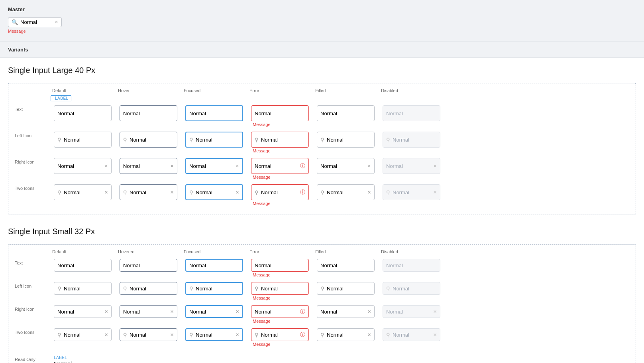 This screenshot has width=644, height=363. Describe the element at coordinates (86, 140) in the screenshot. I see `input-left-default-field` at that location.